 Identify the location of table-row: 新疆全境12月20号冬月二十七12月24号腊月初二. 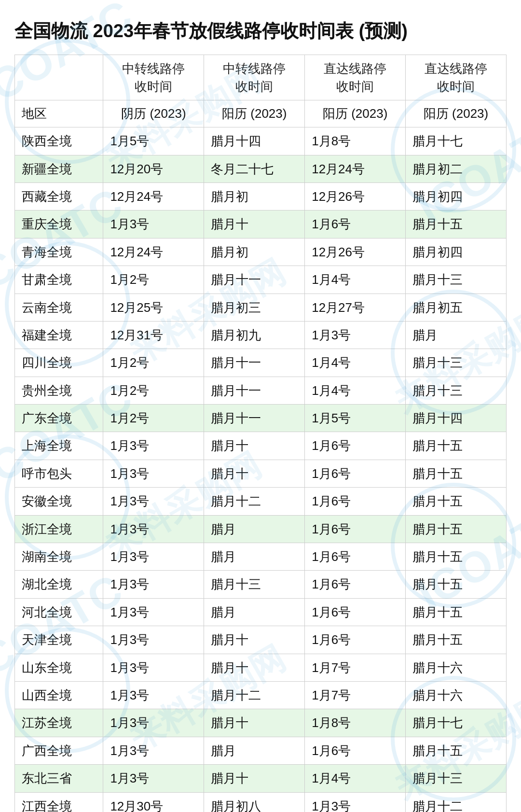
(260, 169).